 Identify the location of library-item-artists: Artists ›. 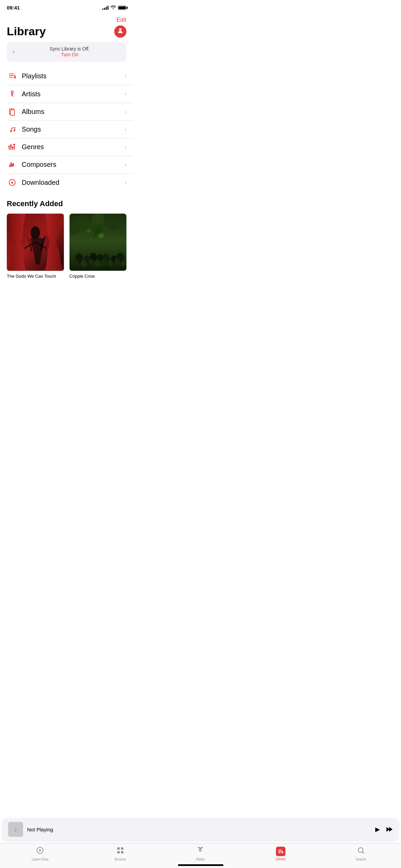
(70, 94).